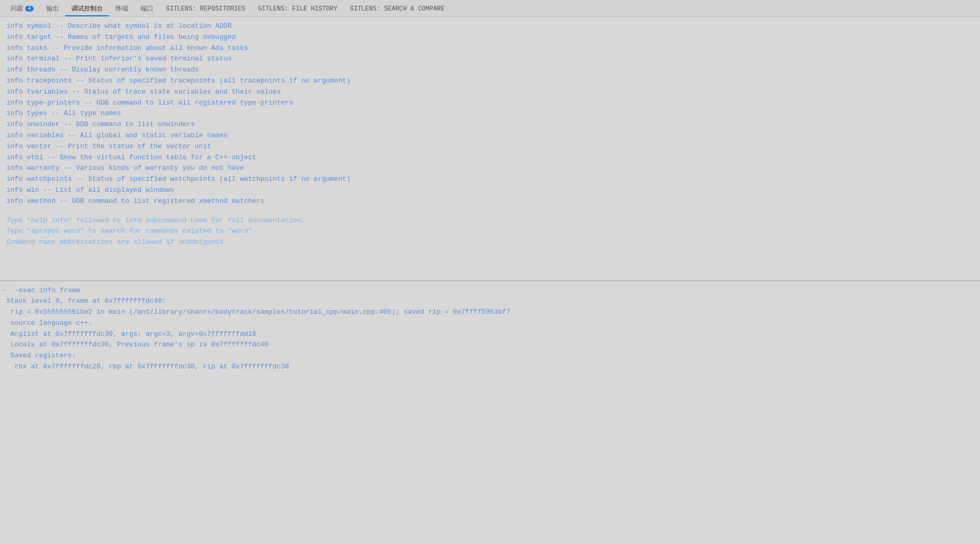 The image size is (980, 544). What do you see at coordinates (489, 334) in the screenshot?
I see `debug-lines-container: Stack level 0, frame at 0x7fffffffdc40: …` at bounding box center [489, 334].